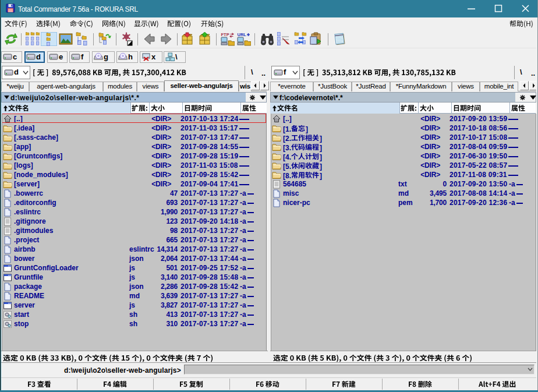  I want to click on svg-text: FTP, so click(225, 35).